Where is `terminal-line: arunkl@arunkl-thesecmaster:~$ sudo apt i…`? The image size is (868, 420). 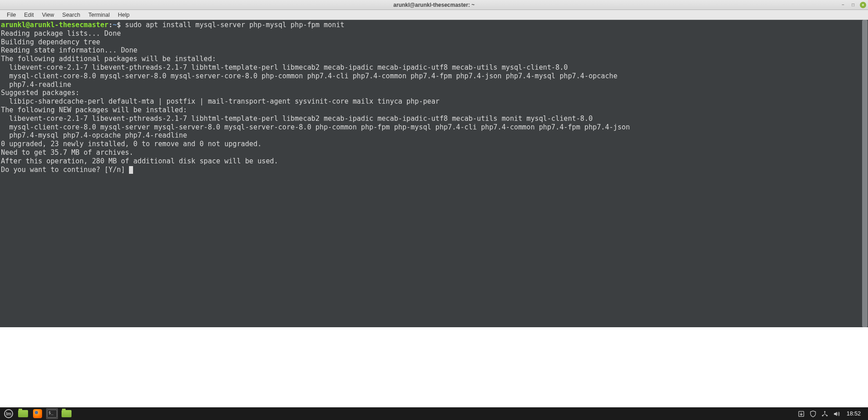
terminal-line: arunkl@arunkl-thesecmaster:~$ sudo apt i… is located at coordinates (431, 25).